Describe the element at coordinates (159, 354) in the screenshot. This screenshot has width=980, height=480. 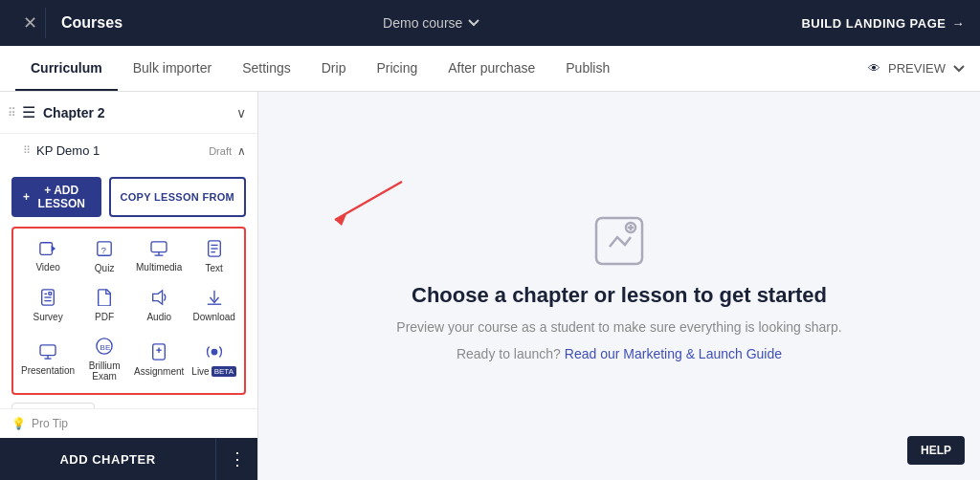
I see `assignment-icon` at that location.